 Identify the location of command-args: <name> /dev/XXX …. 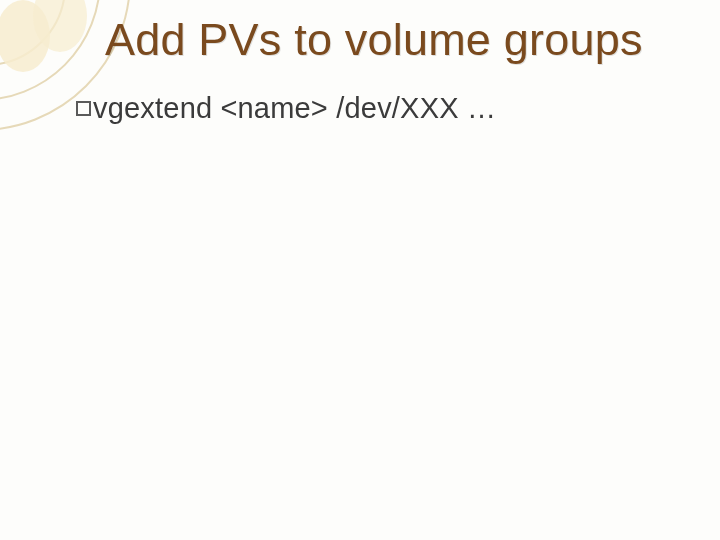
(358, 108).